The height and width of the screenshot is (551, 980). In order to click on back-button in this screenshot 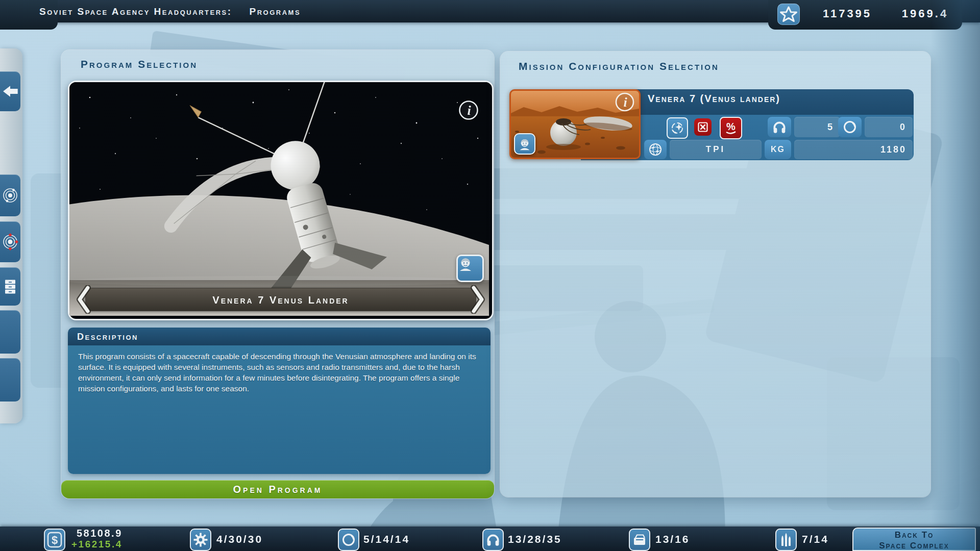, I will do `click(10, 91)`.